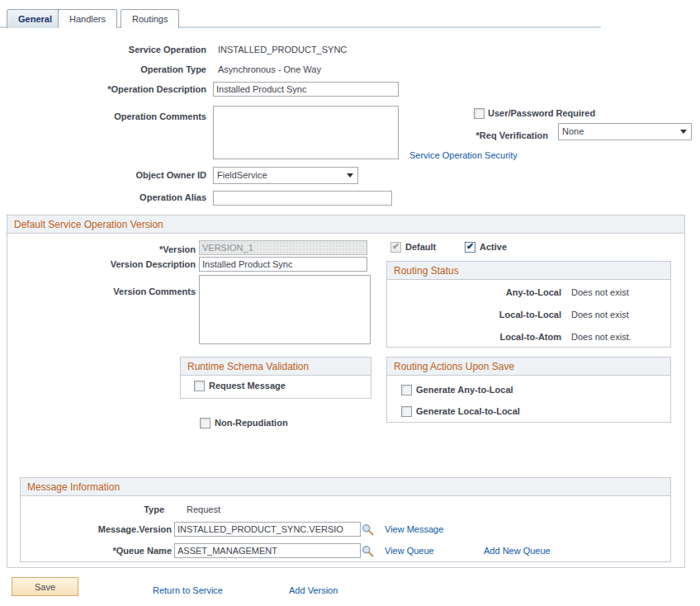 Image resolution: width=700 pixels, height=606 pixels. Describe the element at coordinates (267, 551) in the screenshot. I see `queue-name-input` at that location.